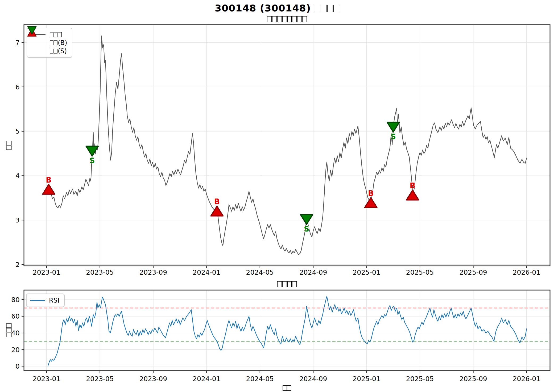 The width and height of the screenshot is (554, 392). I want to click on legend-label-buy: (B), so click(58, 43).